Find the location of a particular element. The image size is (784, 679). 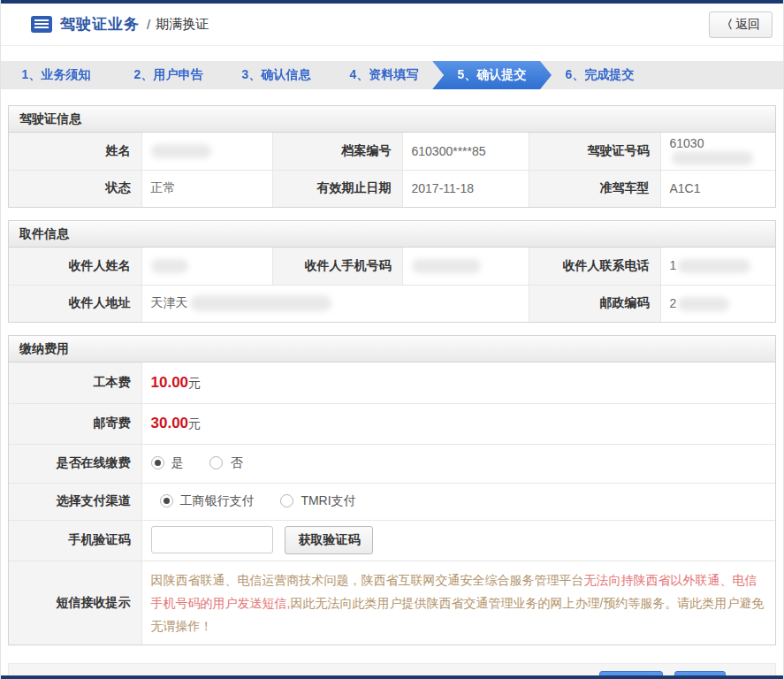

table-row: 状态 正常 有效期止日期 2017-11-18 准驾车型 A1C1 is located at coordinates (392, 188).